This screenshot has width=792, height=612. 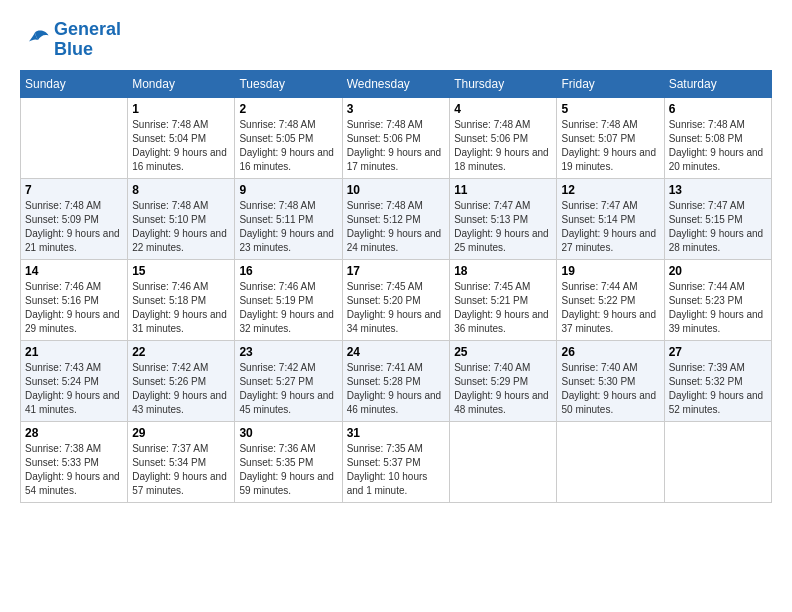 What do you see at coordinates (503, 227) in the screenshot?
I see `day-info: Sunrise: 7:47 AMSunset: 5:13 PMDaylight:…` at bounding box center [503, 227].